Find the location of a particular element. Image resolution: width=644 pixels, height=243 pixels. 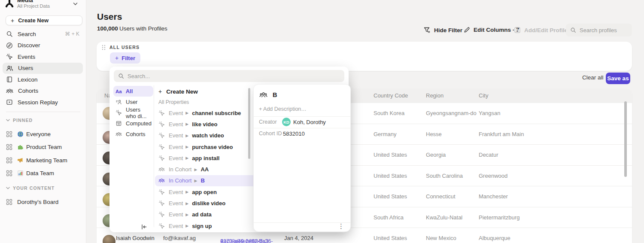

cohort-title-row: B is located at coordinates (268, 95).